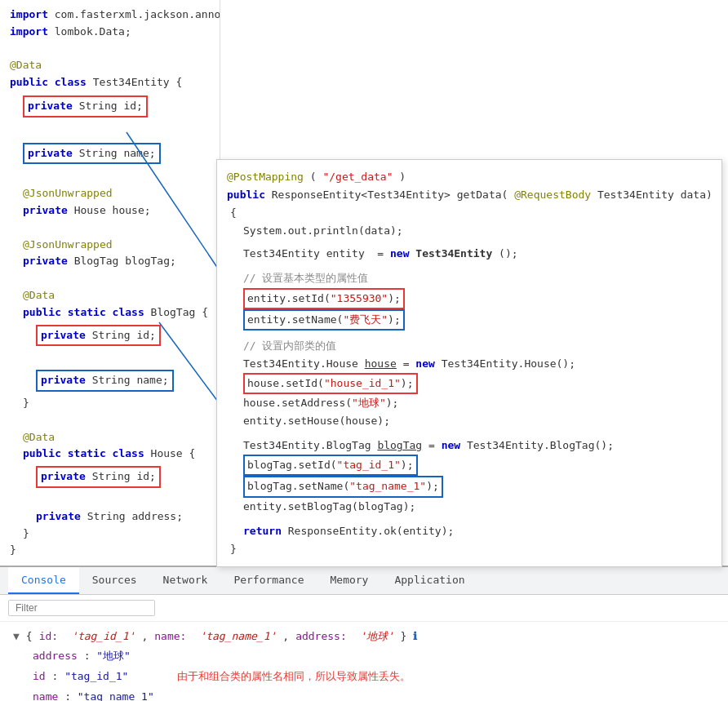  Describe the element at coordinates (343, 486) in the screenshot. I see `blogtag-setname: blogTag.setName("tag_name_1");` at that location.